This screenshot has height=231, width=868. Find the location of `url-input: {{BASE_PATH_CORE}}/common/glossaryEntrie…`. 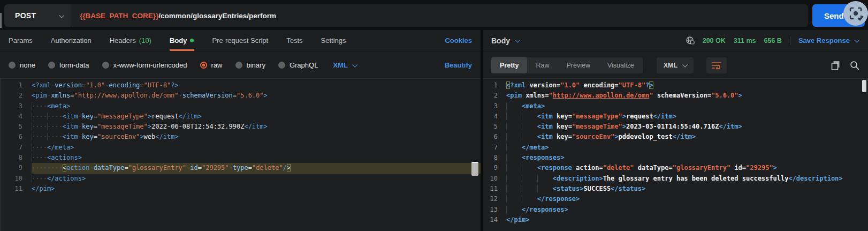

url-input: {{BASE_PATH_CORE}}/common/glossaryEntrie… is located at coordinates (440, 16).